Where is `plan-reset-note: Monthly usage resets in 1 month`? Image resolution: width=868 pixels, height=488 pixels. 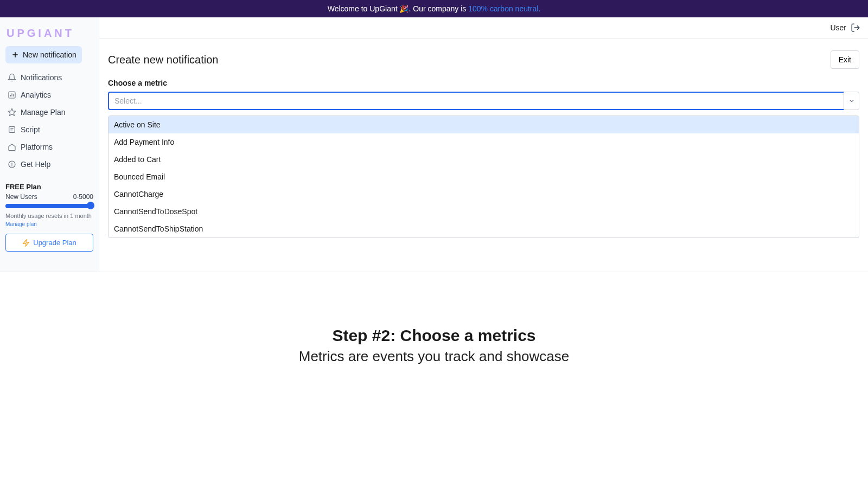 plan-reset-note: Monthly usage resets in 1 month is located at coordinates (49, 216).